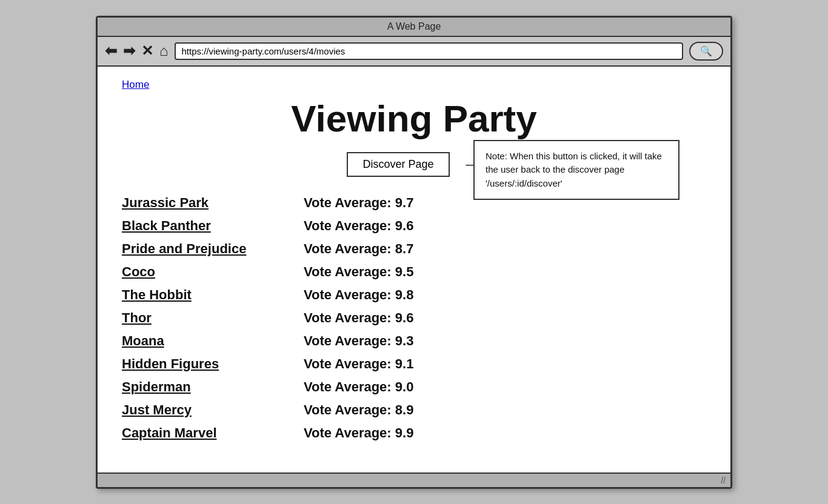 This screenshot has height=504, width=828. What do you see at coordinates (414, 433) in the screenshot?
I see `movie-row: Captain MarvelVote Average: 9.9` at bounding box center [414, 433].